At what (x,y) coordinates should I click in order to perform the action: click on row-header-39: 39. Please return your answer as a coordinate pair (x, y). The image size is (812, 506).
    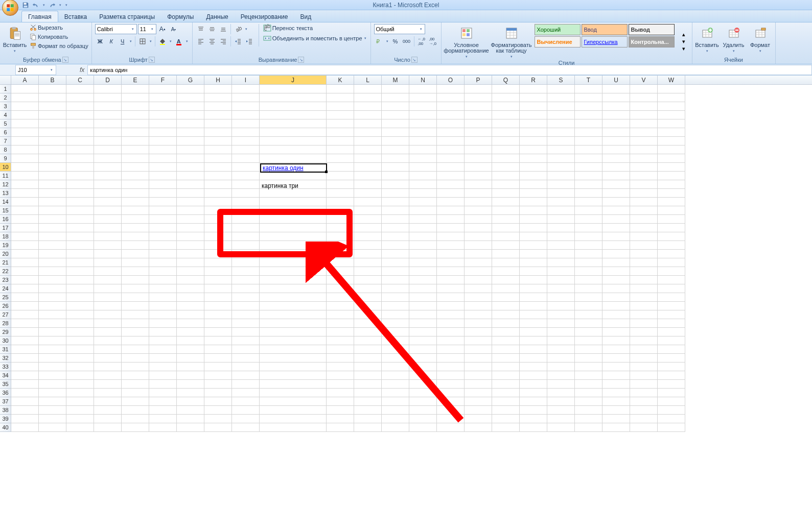
    Looking at the image, I should click on (6, 419).